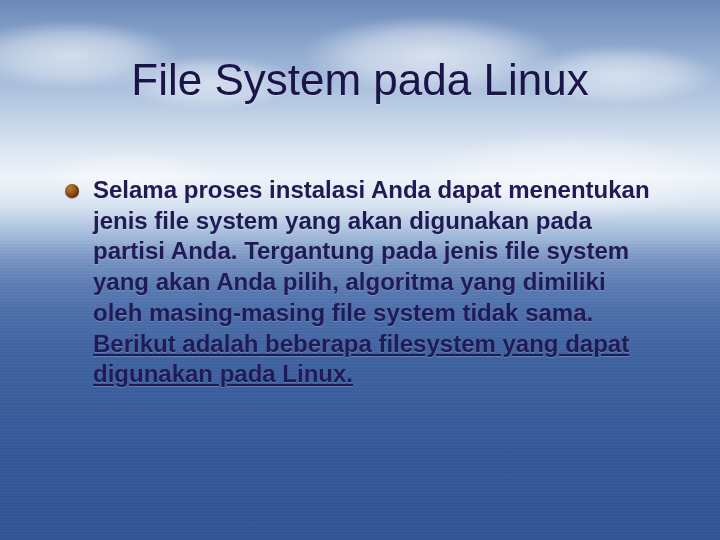 This screenshot has height=540, width=720. Describe the element at coordinates (360, 80) in the screenshot. I see `slide-title: File System pada Linux` at that location.